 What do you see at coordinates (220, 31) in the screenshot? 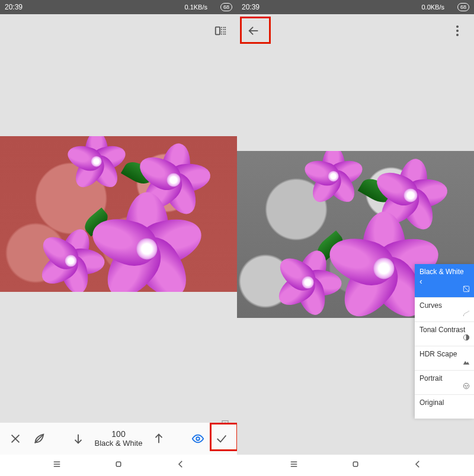
I see `compare-split-icon` at bounding box center [220, 31].